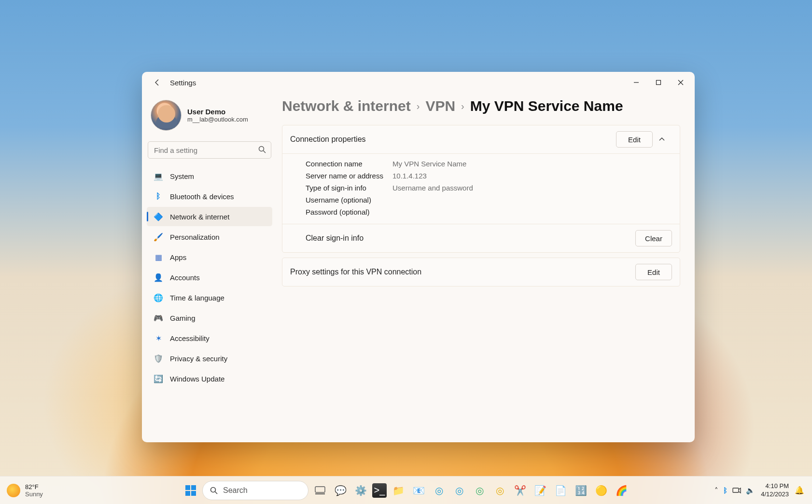  Describe the element at coordinates (459, 490) in the screenshot. I see `taskbar-app-edge-beta: ◎` at that location.